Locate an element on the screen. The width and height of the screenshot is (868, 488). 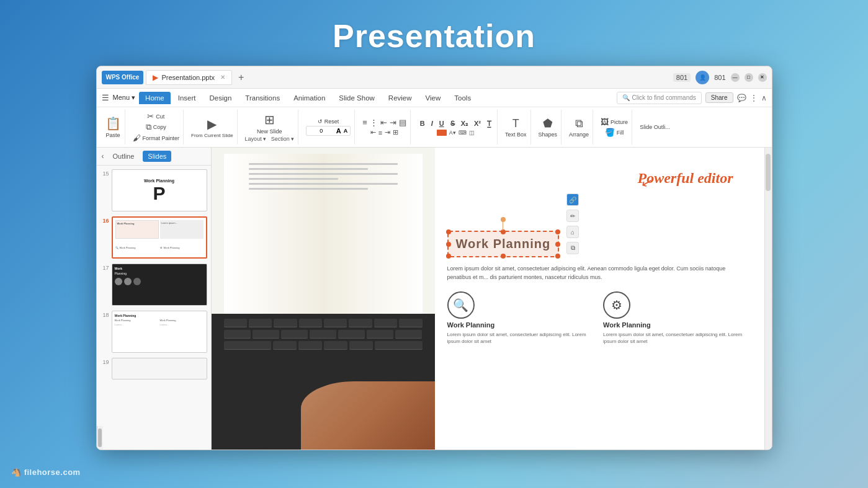
text-box-selected: Work Planning is located at coordinates (504, 244).